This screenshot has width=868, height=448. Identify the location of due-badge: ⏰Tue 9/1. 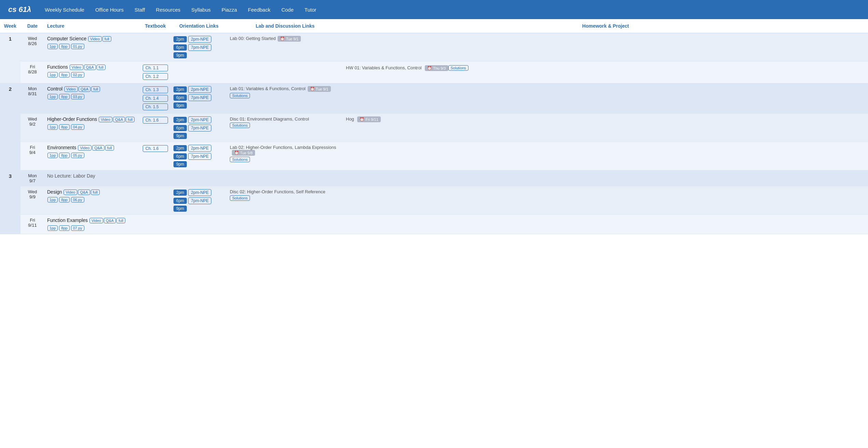
(289, 39).